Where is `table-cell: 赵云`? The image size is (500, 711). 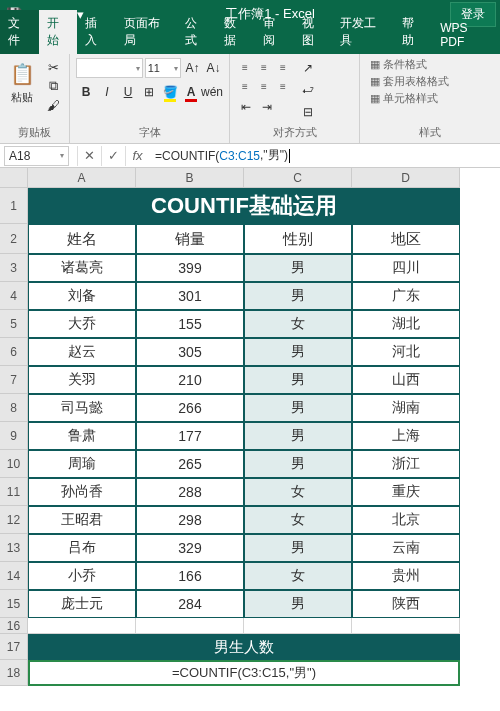
table-cell: 赵云 is located at coordinates (82, 352).